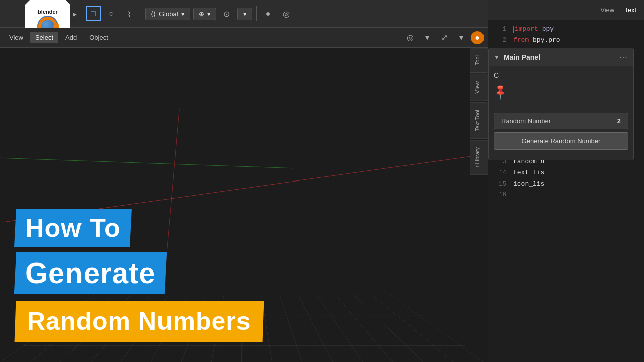 The image size is (644, 362). What do you see at coordinates (499, 184) in the screenshot?
I see `line-num-15: 15` at bounding box center [499, 184].